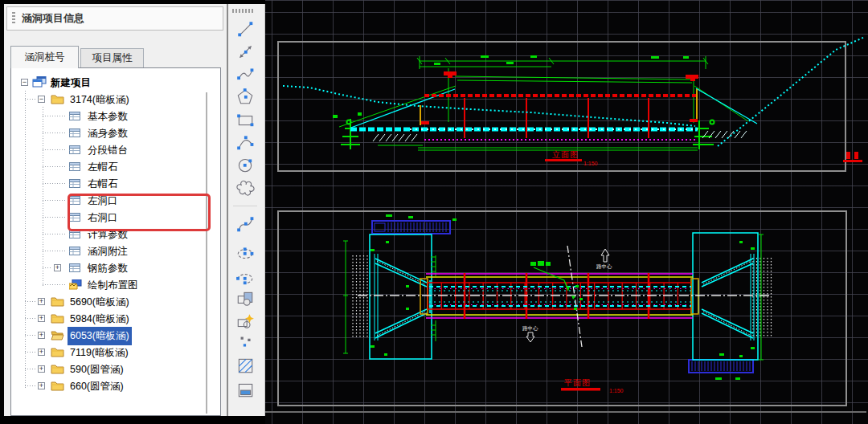 Image resolution: width=868 pixels, height=424 pixels. I want to click on tool-arc, so click(246, 143).